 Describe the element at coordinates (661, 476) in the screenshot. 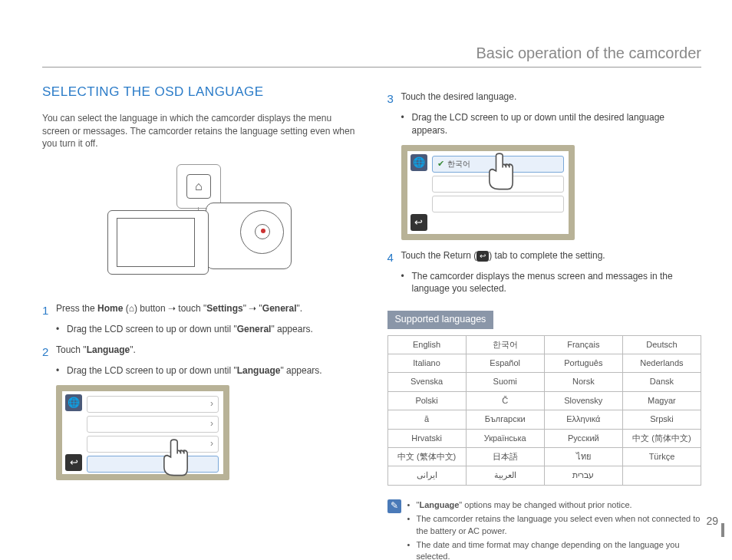

I see `language-cell` at that location.